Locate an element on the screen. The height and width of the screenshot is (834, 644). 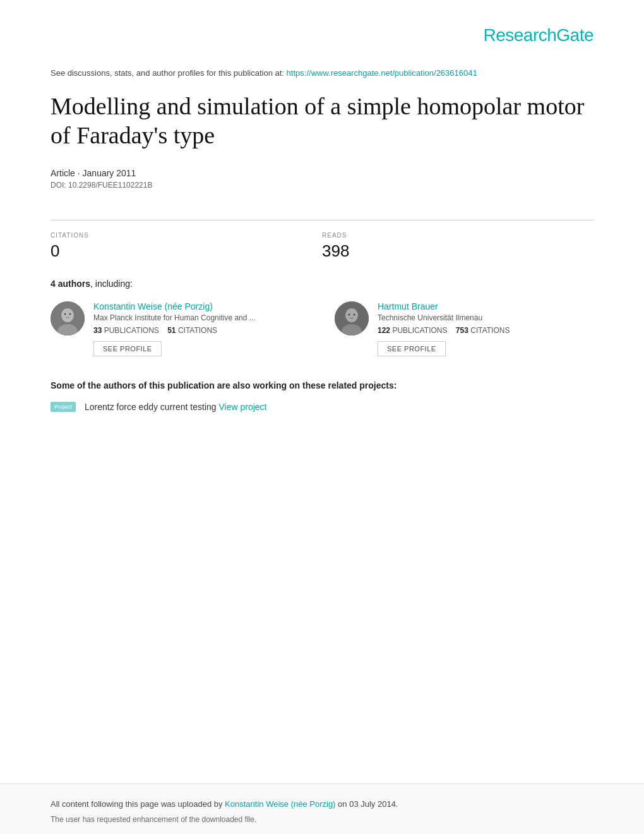
authors-heading: 4 authors, including: is located at coordinates (322, 284).